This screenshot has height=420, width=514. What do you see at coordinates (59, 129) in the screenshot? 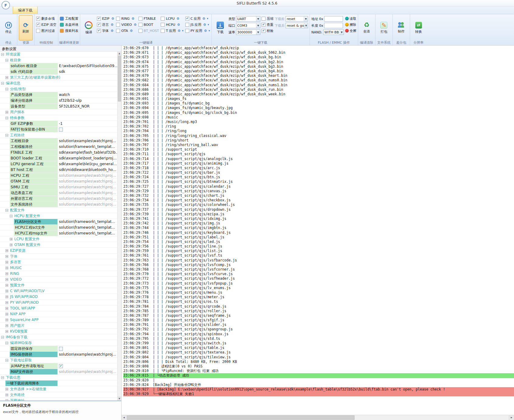
I see `tree-item-row: FAT打包保留最小BIN` at bounding box center [59, 129].